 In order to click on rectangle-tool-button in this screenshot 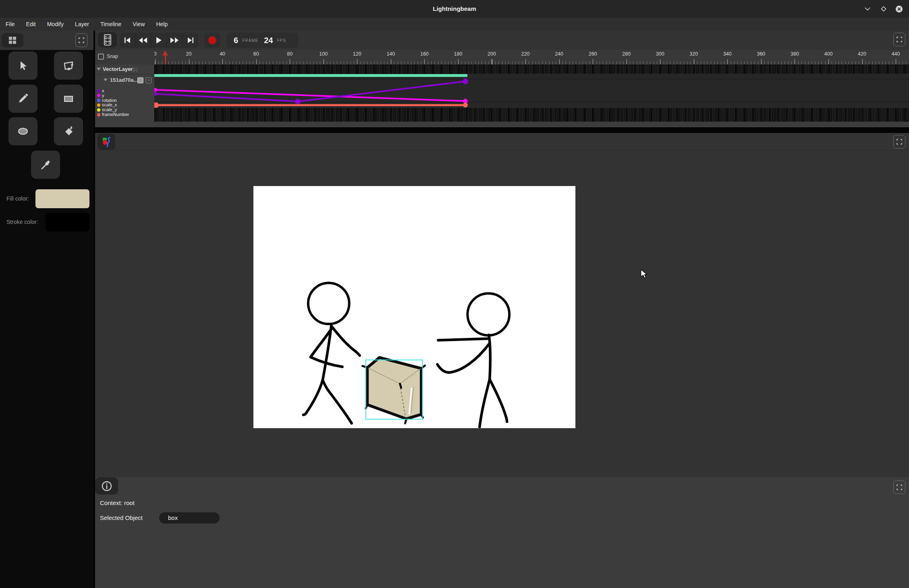, I will do `click(68, 99)`.